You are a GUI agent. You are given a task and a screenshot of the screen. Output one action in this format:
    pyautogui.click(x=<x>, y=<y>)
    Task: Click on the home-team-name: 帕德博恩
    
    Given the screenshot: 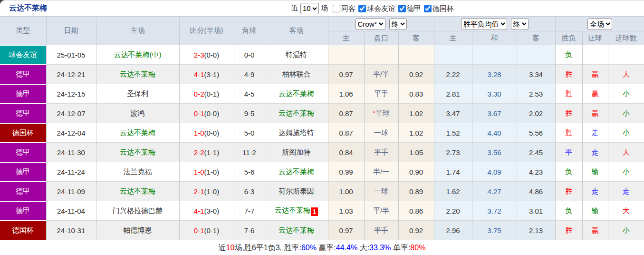 What is the action you would take?
    pyautogui.click(x=138, y=230)
    